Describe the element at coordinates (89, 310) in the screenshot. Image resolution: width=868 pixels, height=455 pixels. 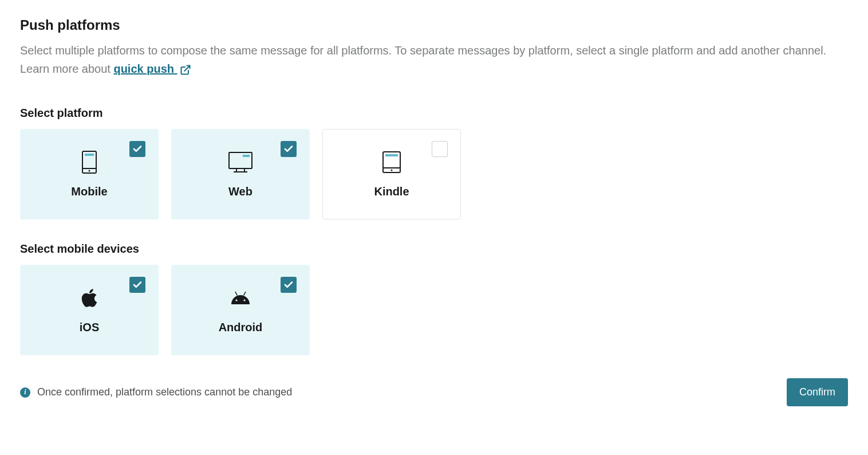
I see `device-card-ios: iOS` at that location.